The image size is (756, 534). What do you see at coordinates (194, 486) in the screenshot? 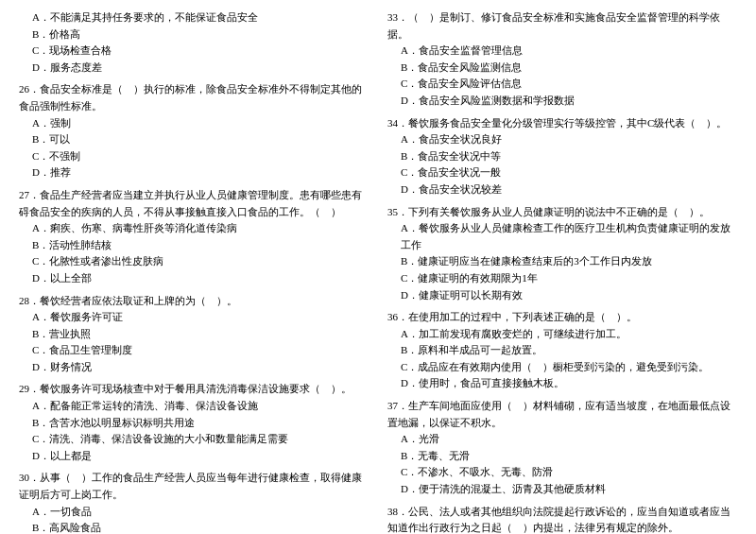
I see `question-30-title: 30．从事（ ）工作的食品生产经营人员应当每年进行健康检查，取得健康证明后方可上…` at bounding box center [194, 486].